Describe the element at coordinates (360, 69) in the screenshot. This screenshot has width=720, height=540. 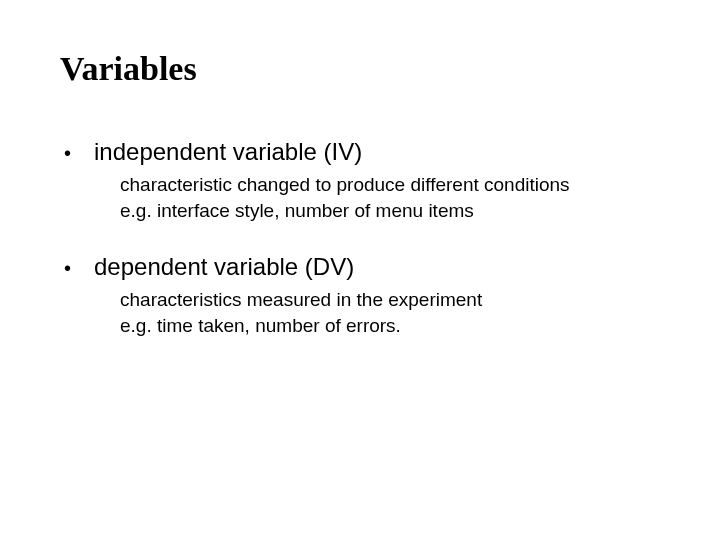
I see `slide-title: Variables` at that location.